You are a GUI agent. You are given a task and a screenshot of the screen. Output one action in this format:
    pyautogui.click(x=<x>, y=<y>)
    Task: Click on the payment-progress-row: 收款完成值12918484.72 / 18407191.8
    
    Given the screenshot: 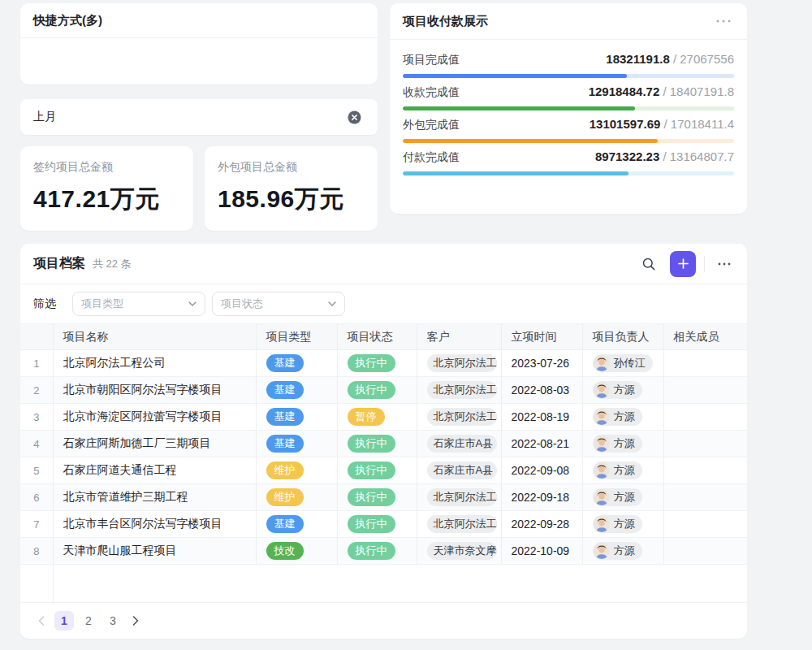 What is the action you would take?
    pyautogui.click(x=568, y=98)
    